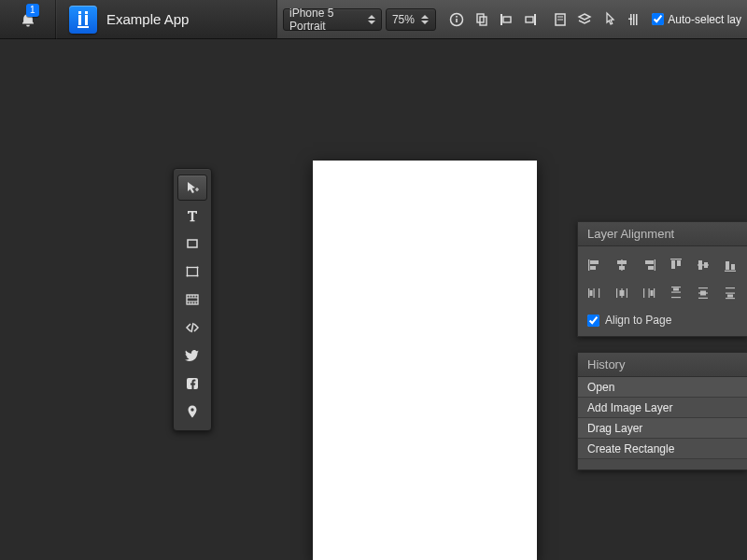 This screenshot has width=747, height=560. I want to click on panel-title: Layer Alignment, so click(663, 234).